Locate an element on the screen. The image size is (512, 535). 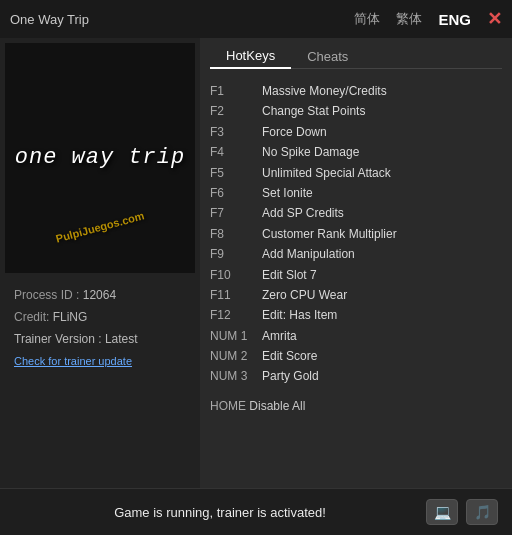
hotkey-row: F4No Spike Damage is located at coordinates (356, 152).